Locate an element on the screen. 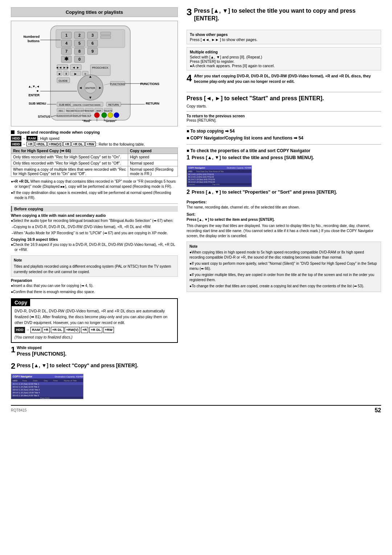 This screenshot has width=392, height=555. step-1-block: 1 While stopped Press [FUNCTIONS]. is located at coordinates (94, 352).